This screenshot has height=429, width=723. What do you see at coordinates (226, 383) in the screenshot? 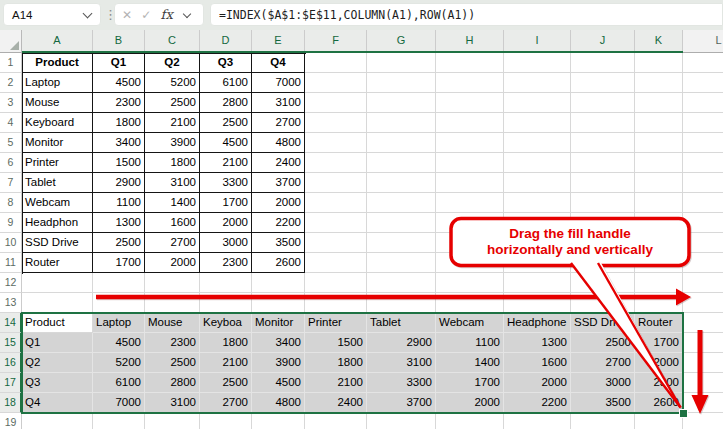
I see `cell-D17: 2500` at bounding box center [226, 383].